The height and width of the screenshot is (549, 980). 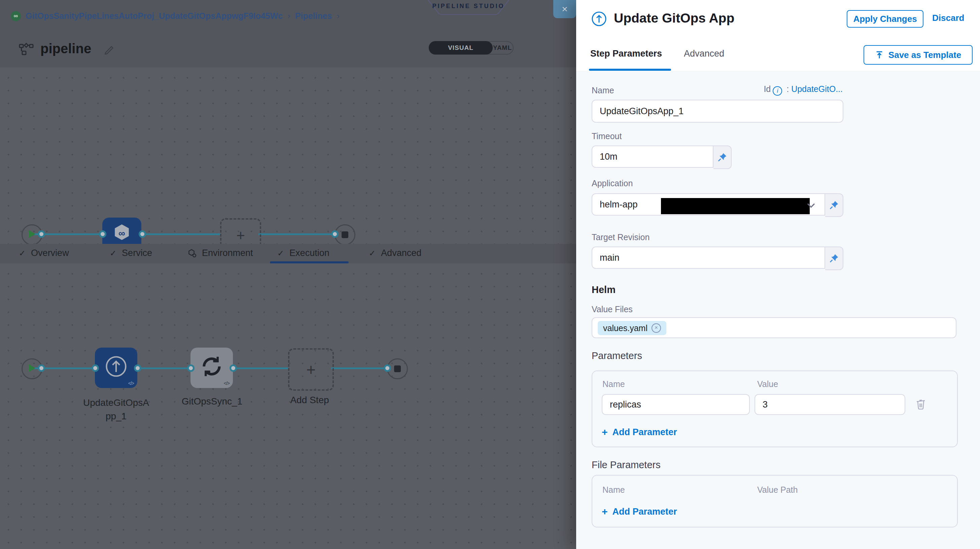 I want to click on timeout-input, so click(x=652, y=157).